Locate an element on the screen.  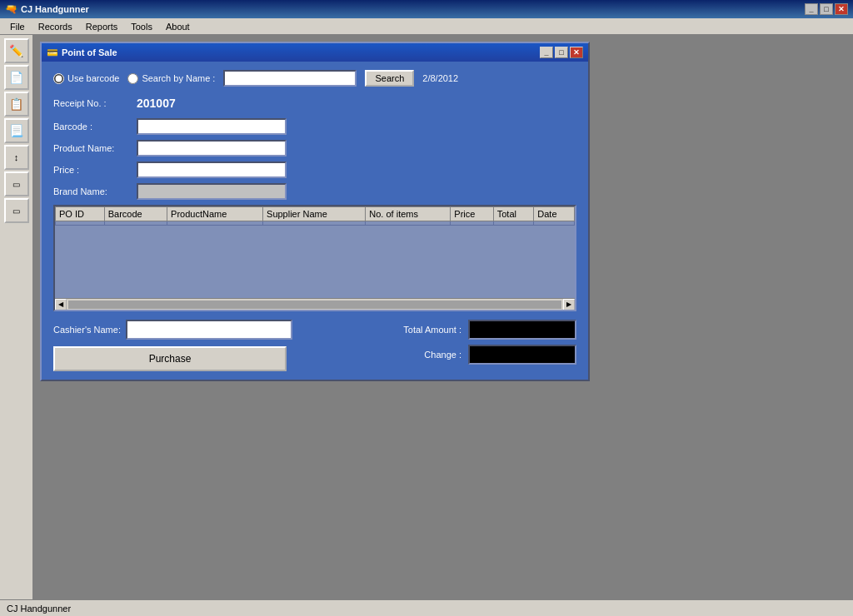
receipt-label: Receipt No. : is located at coordinates (95, 103).